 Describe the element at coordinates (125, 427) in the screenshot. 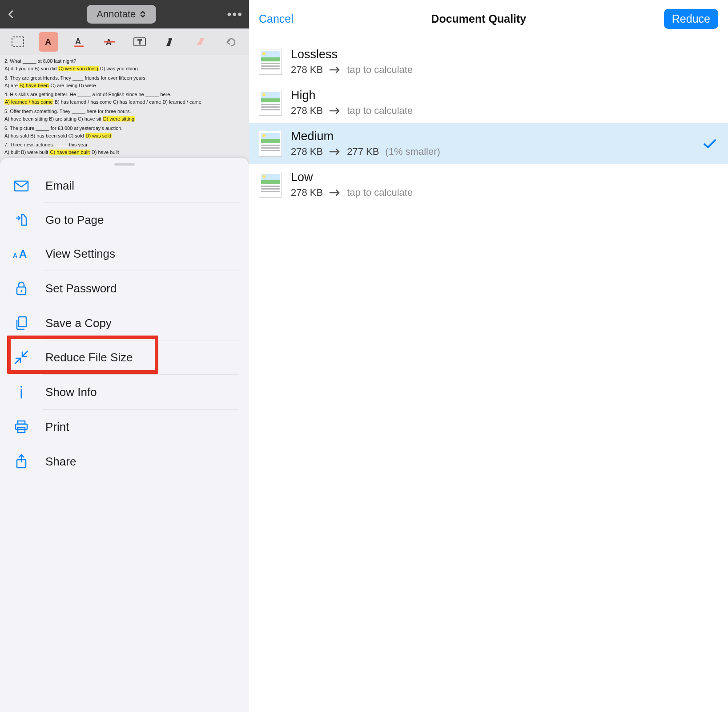

I see `menu-print: Print` at that location.